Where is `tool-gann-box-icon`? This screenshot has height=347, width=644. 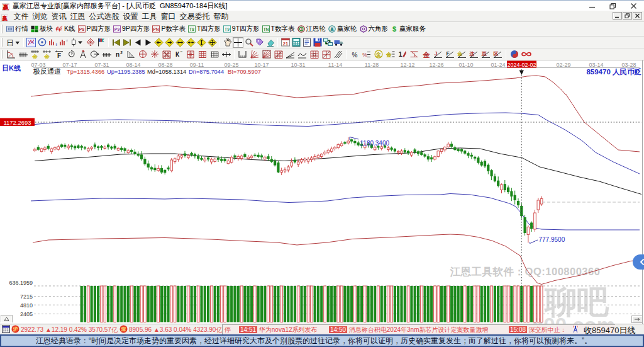
tool-gann-box-icon is located at coordinates (267, 54).